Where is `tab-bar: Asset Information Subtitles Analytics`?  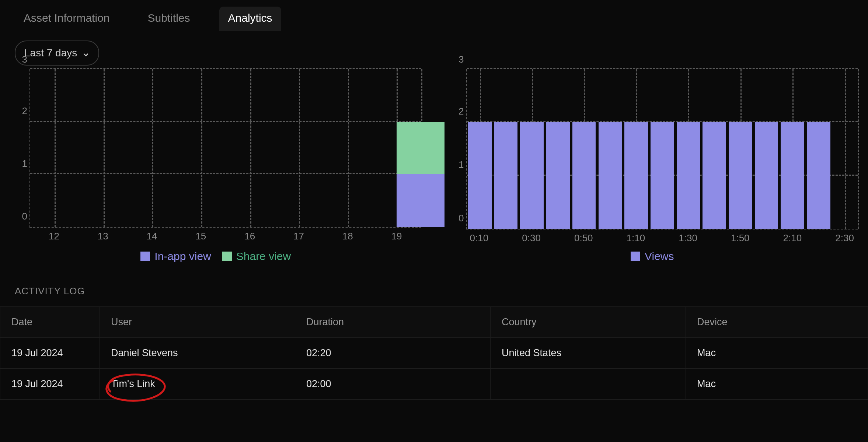
tab-bar: Asset Information Subtitles Analytics is located at coordinates (434, 15).